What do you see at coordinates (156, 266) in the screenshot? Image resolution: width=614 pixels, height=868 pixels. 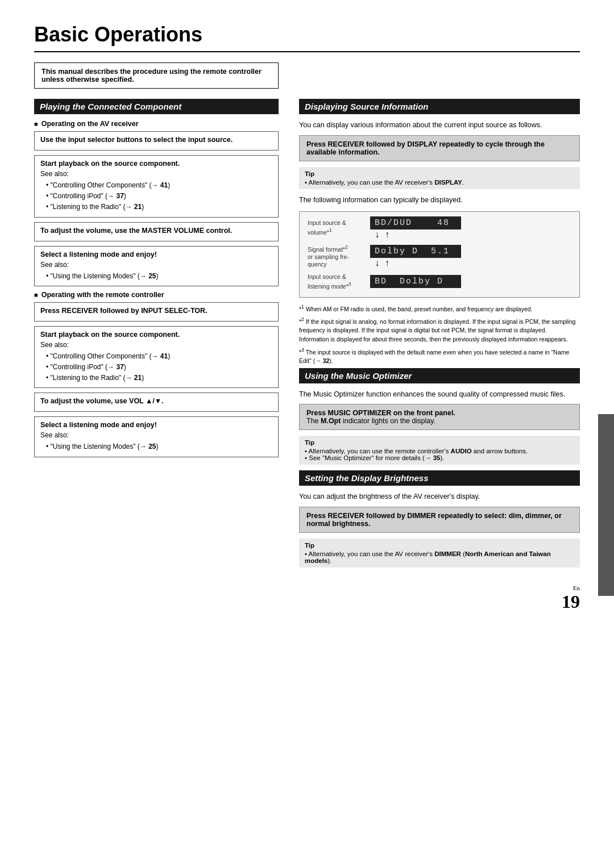 I see `instruction-listening-mode-1: Select a listening mode and enjoy! See a…` at bounding box center [156, 266].